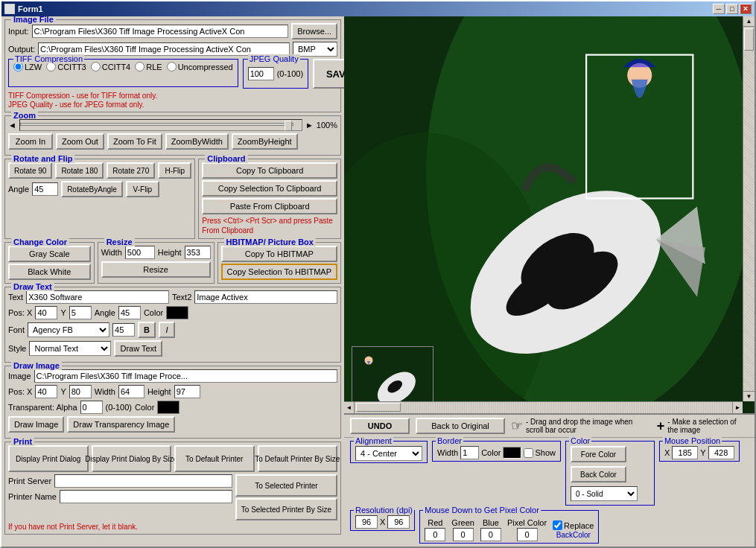 The height and width of the screenshot is (548, 756). What do you see at coordinates (119, 242) in the screenshot?
I see `resize-title: Resize` at bounding box center [119, 242].